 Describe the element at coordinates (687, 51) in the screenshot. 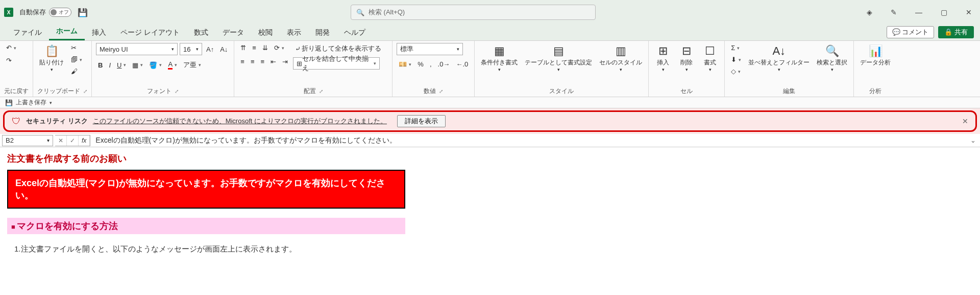

I see `delete-cell-icon: ⊟` at that location.